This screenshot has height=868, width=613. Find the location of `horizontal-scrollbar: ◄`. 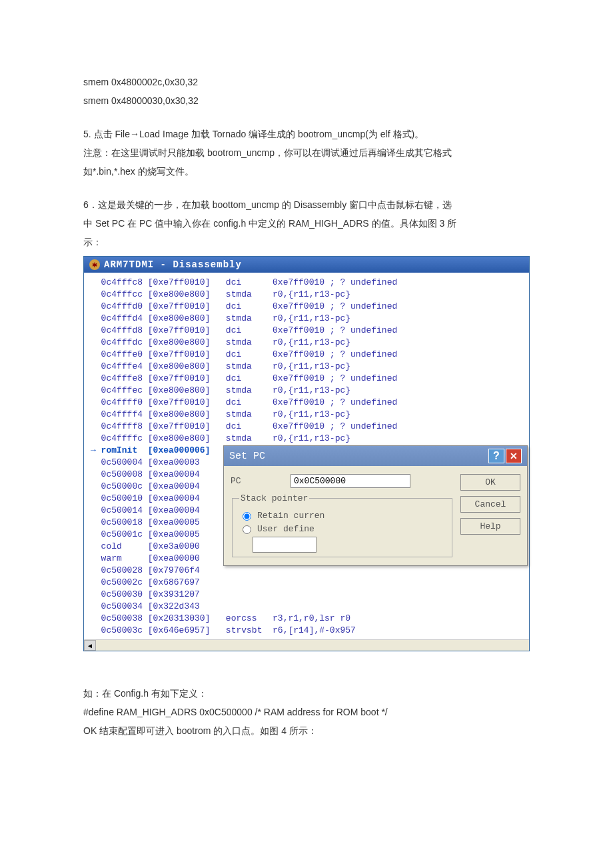

horizontal-scrollbar: ◄ is located at coordinates (306, 645).